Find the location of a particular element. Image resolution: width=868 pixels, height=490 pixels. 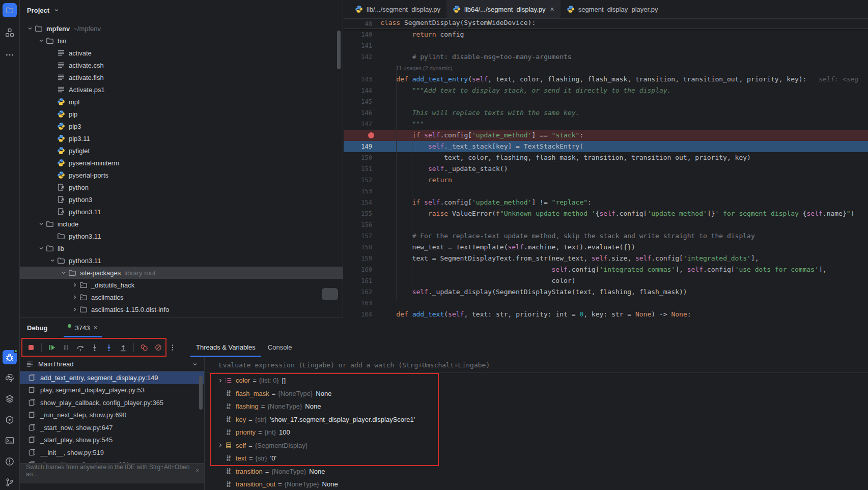

breakpoint-icon is located at coordinates (371, 135).